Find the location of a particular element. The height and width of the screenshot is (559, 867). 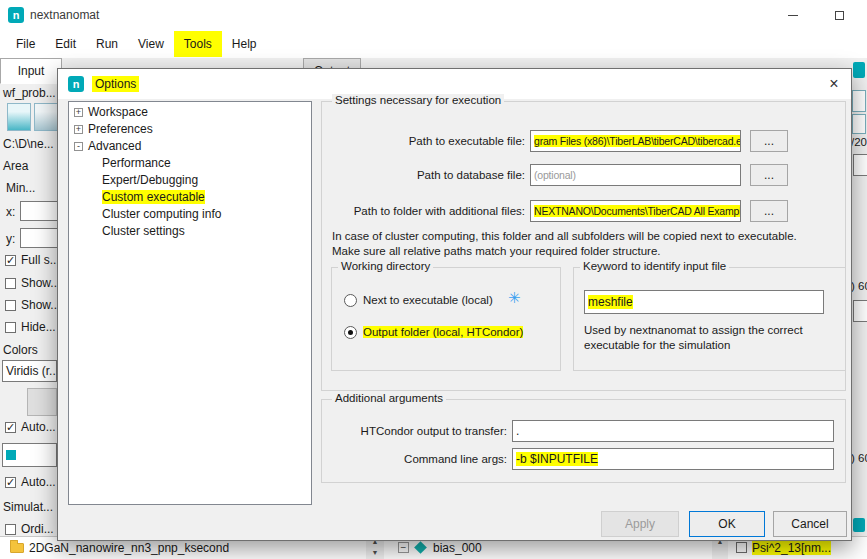

y-label: y: is located at coordinates (10, 239).